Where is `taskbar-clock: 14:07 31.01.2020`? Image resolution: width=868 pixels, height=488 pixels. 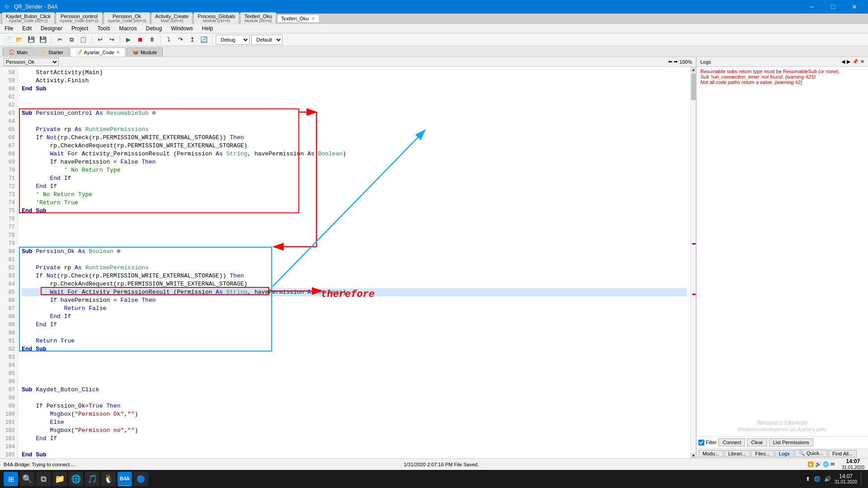 taskbar-clock: 14:07 31.01.2020 is located at coordinates (846, 479).